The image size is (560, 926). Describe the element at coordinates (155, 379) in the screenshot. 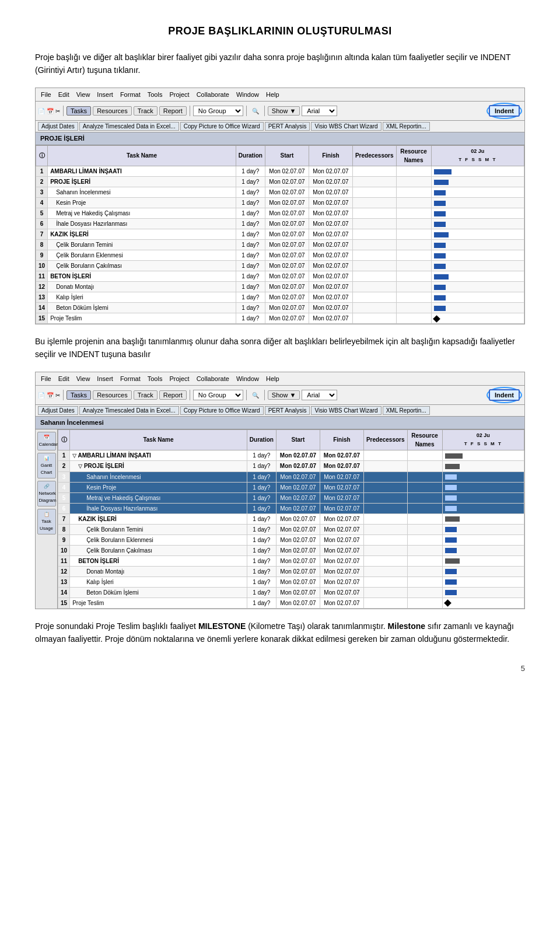

I see `menu2-tools: Tools` at that location.